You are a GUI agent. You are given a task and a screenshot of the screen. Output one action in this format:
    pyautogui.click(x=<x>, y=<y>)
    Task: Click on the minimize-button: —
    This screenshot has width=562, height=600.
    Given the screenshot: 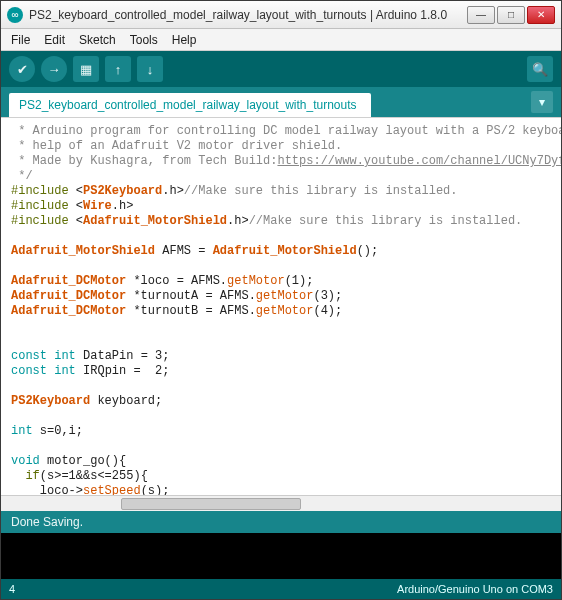 What is the action you would take?
    pyautogui.click(x=481, y=15)
    